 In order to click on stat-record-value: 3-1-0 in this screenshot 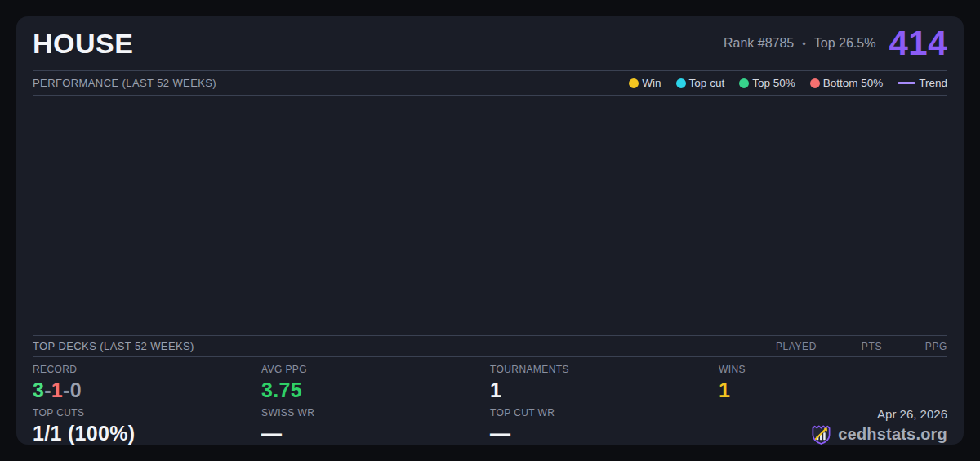, I will do `click(147, 391)`.